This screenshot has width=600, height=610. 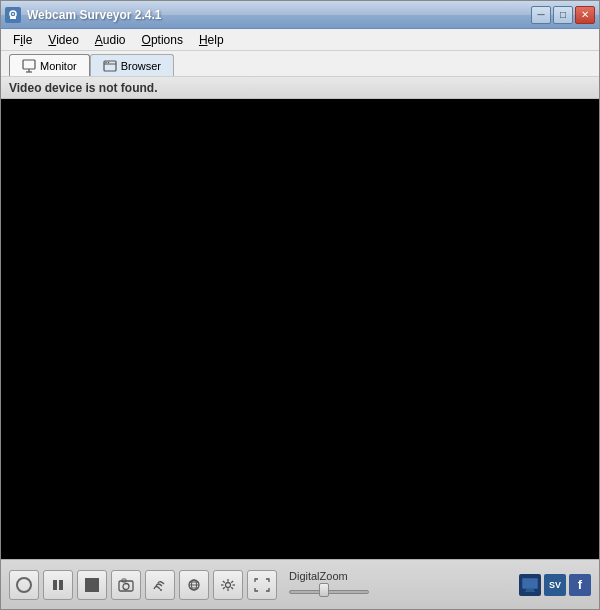 I want to click on tray-icons: SV f, so click(x=555, y=585).